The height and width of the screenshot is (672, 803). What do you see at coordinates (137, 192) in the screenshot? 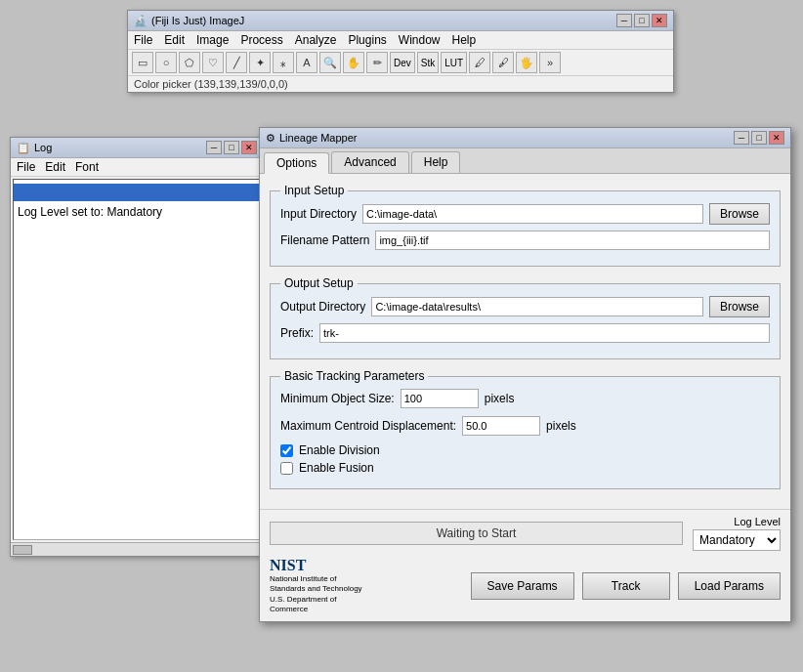
I see `log-selection-bar` at bounding box center [137, 192].